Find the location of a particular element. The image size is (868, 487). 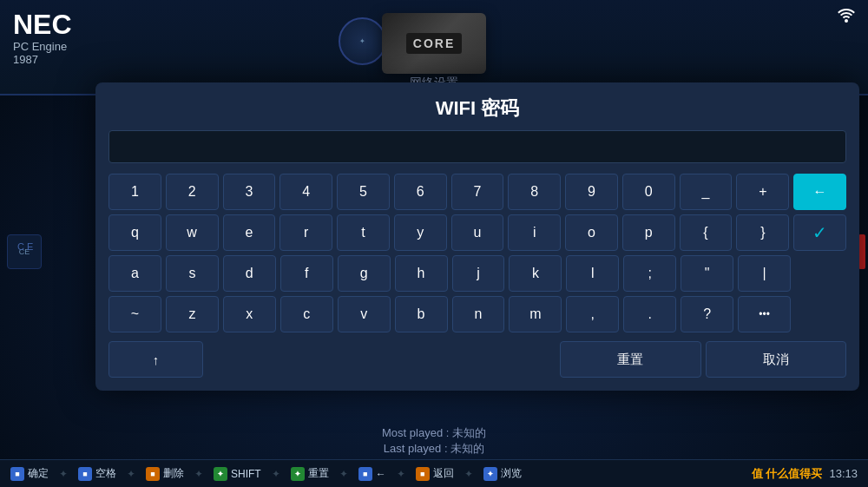

key-4: 4 is located at coordinates (306, 192).